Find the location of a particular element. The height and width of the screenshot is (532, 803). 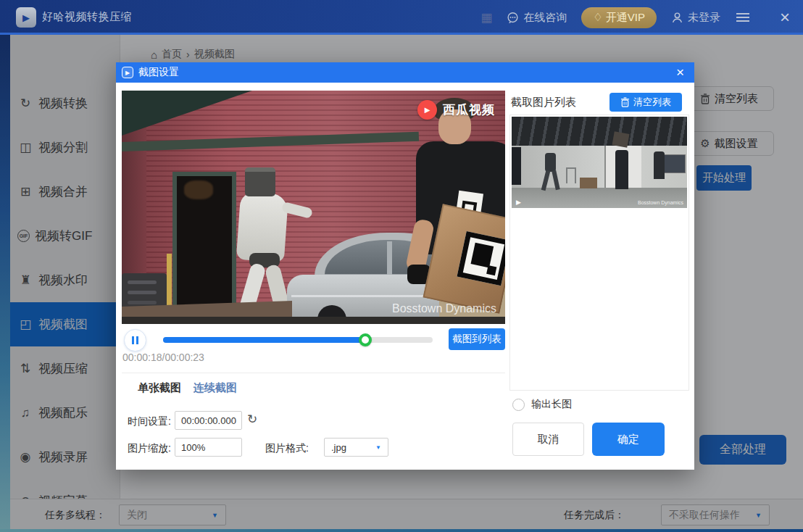

video-street-shadow is located at coordinates (313, 320).